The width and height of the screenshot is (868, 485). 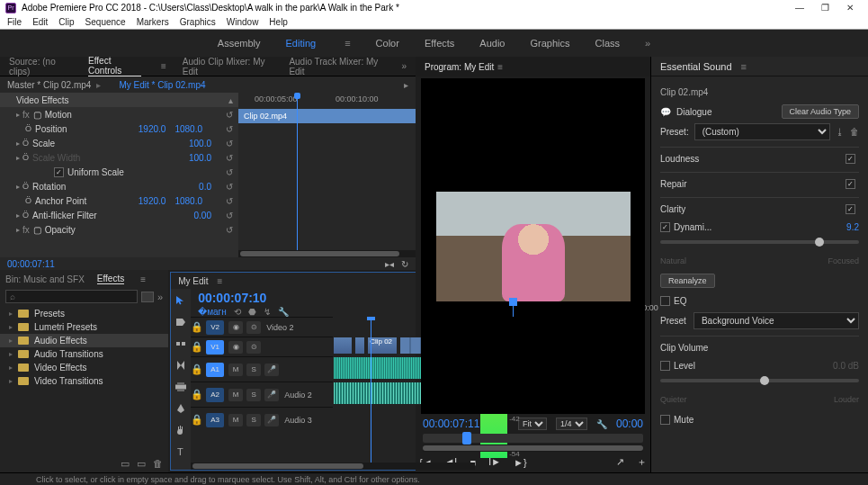 What do you see at coordinates (111, 279) in the screenshot?
I see `project-tab: Effects` at bounding box center [111, 279].